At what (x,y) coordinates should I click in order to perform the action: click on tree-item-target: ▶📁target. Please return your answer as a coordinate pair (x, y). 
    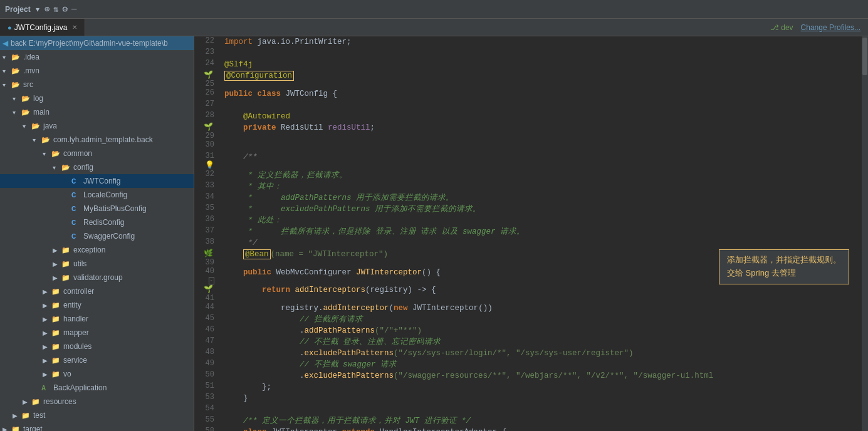
    Looking at the image, I should click on (97, 427).